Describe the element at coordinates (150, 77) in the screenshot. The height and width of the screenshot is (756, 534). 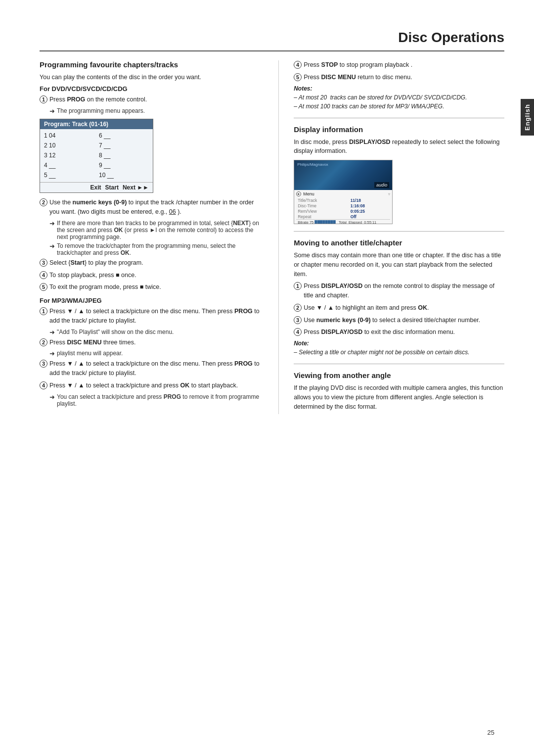
I see `left-intro-text: You can play the contents of the disc in…` at that location.